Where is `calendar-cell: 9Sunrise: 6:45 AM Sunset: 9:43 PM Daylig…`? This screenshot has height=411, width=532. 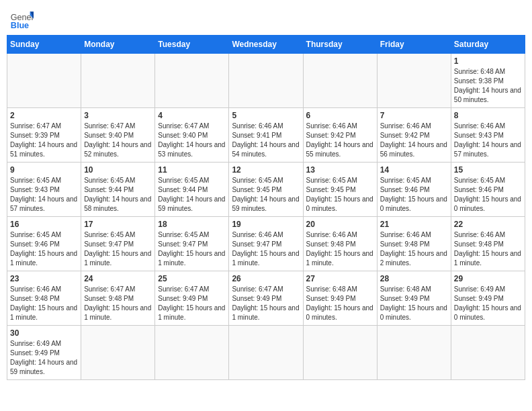
calendar-cell: 9Sunrise: 6:45 AM Sunset: 9:43 PM Daylig… is located at coordinates (44, 189).